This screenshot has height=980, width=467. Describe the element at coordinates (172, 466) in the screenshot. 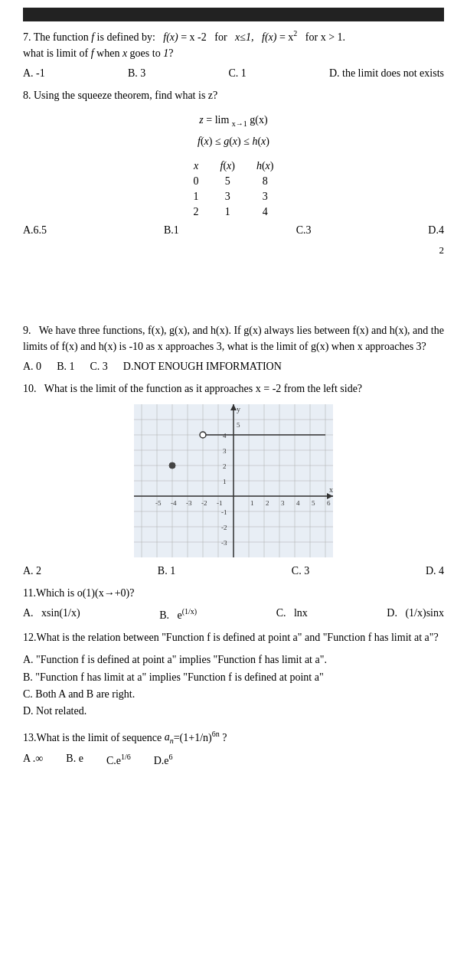

I see `filled-dot` at that location.